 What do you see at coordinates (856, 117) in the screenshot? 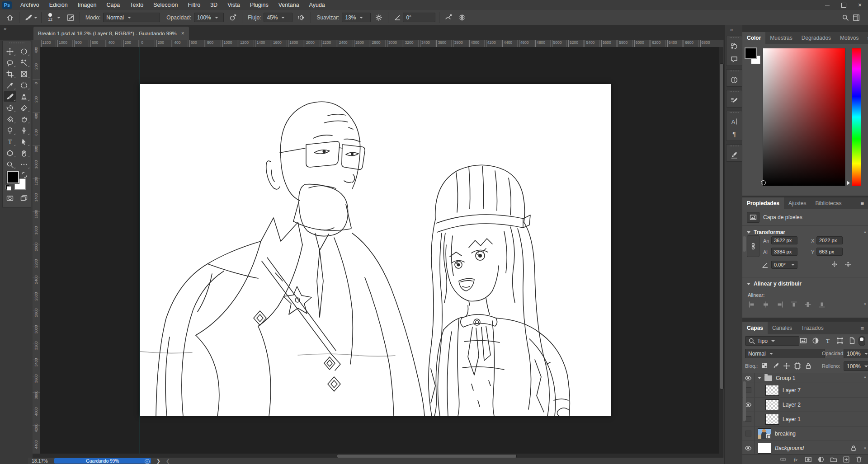
I see `hue-slider` at bounding box center [856, 117].